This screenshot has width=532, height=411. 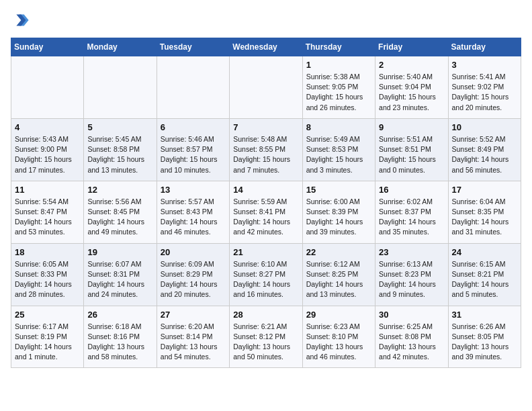 What do you see at coordinates (266, 337) in the screenshot?
I see `week-row-5: 25Sunrise: 6:17 AM Sunset: 8:19 PM Dayli…` at bounding box center [266, 337].